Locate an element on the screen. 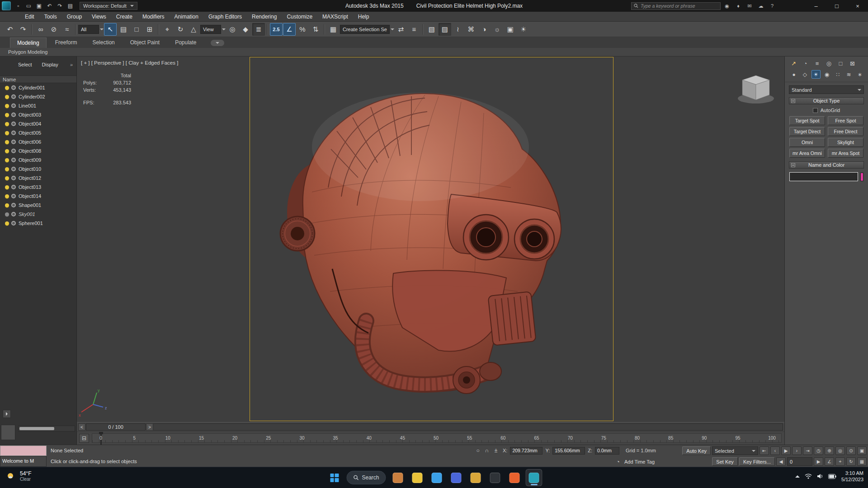 The image size is (868, 488). motion-tab-icon: ◎ is located at coordinates (829, 63).